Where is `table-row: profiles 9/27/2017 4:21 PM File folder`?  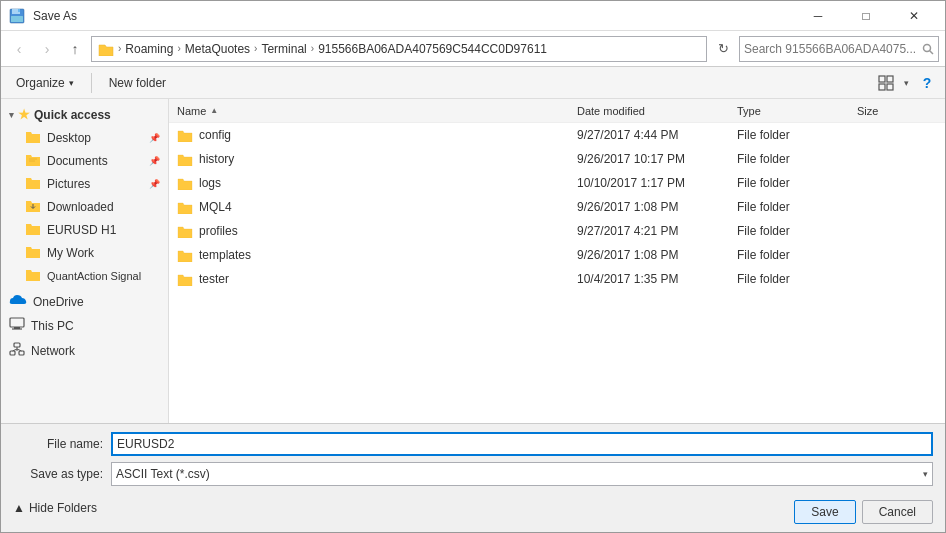
table-row: profiles 9/27/2017 4:21 PM File folder is located at coordinates (557, 231).